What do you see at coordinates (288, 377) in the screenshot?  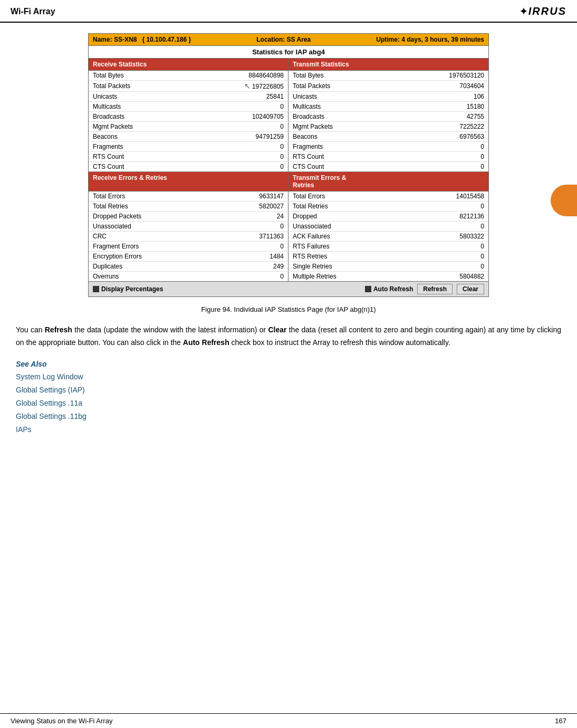 I see `list-item: System Log Window` at bounding box center [288, 377].